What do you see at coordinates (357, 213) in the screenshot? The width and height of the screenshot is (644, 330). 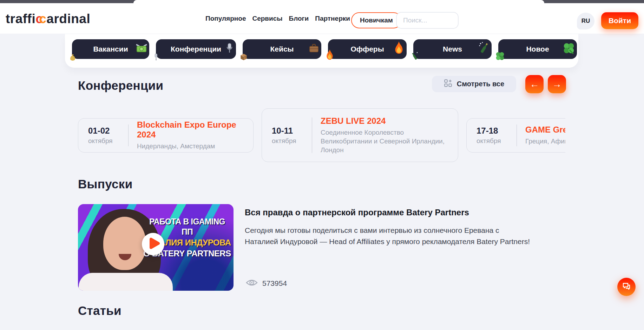 I see `video-title-link: Вся правда о партнерской программе Bater…` at bounding box center [357, 213].